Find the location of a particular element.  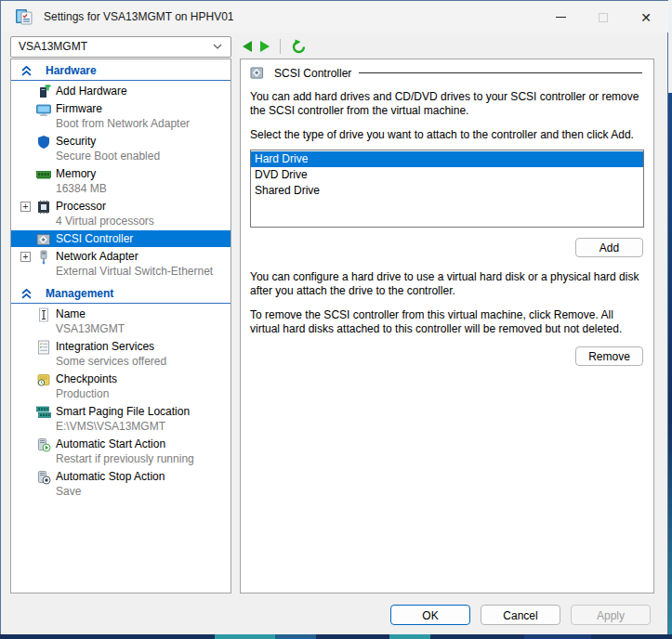

drive-option-hard-drive: Hard Drive is located at coordinates (447, 160).